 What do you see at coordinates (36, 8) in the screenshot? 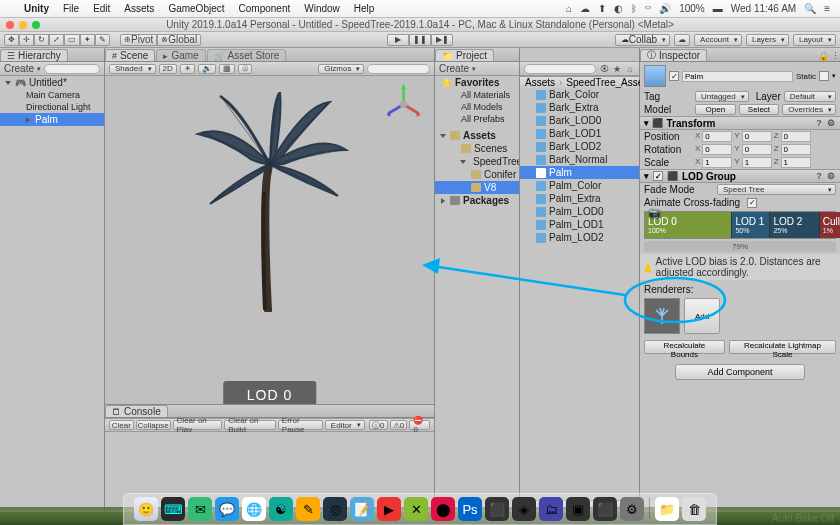
I see `app-menu: Unity` at bounding box center [36, 8].